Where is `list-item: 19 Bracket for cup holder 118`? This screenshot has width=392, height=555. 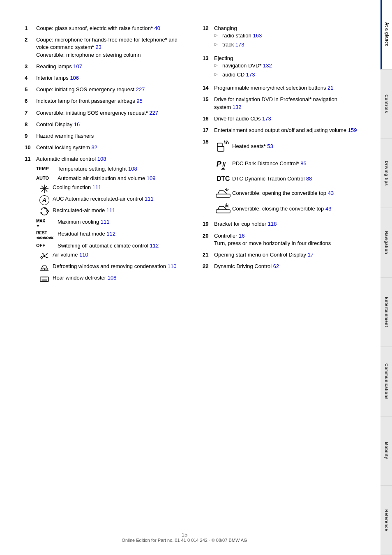 list-item: 19 Bracket for cup holder 118 is located at coordinates (284, 224).